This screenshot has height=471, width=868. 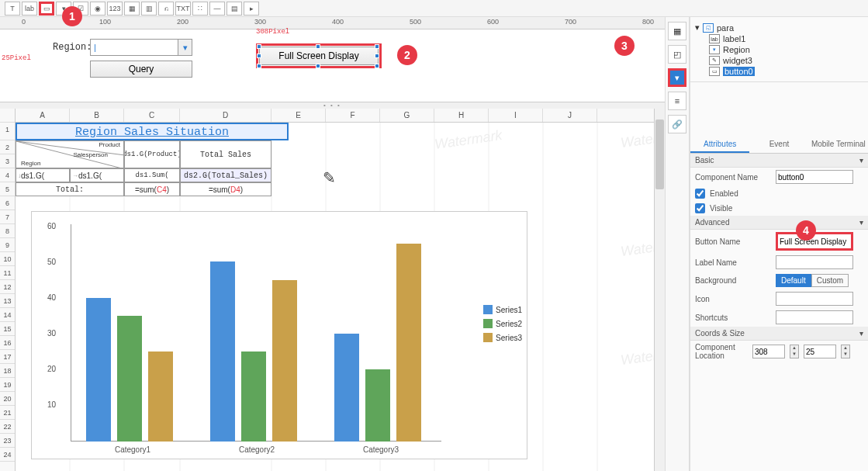 I want to click on toolbar: T lab ▭ ▾ ☑ ◉ 123 ▦ ▥ ⎌ TXT ∷ — ▤ ▸, so click(x=434, y=9).